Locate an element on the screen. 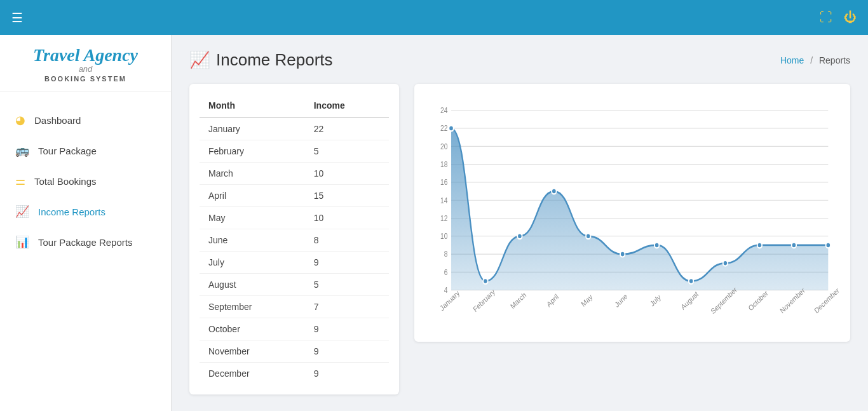 The height and width of the screenshot is (411, 868). table-row: September7 is located at coordinates (294, 307).